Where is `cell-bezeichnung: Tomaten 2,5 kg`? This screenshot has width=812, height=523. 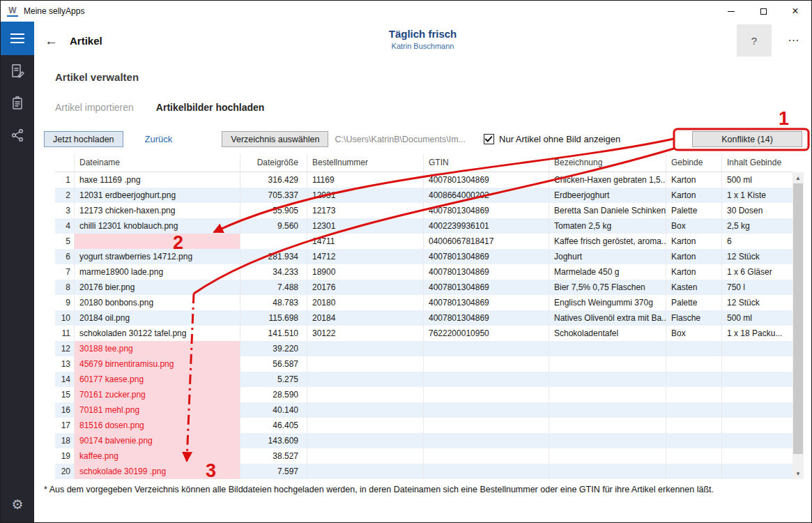 cell-bezeichnung: Tomaten 2,5 kg is located at coordinates (608, 226).